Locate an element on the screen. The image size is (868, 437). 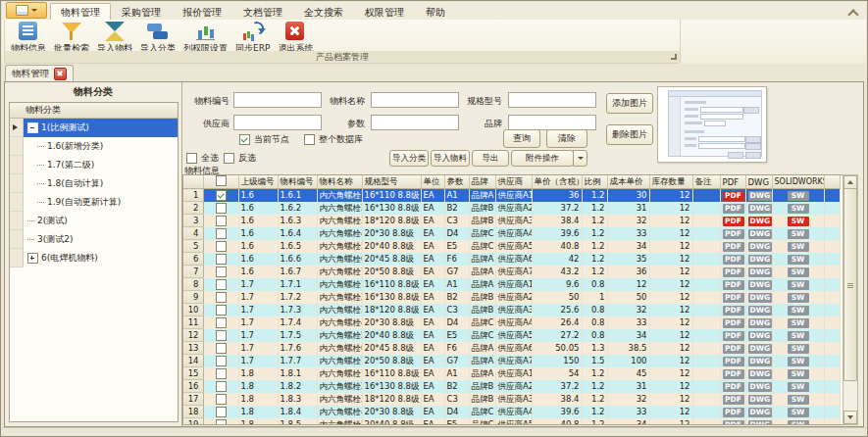
row-number: 19 is located at coordinates (193, 422).